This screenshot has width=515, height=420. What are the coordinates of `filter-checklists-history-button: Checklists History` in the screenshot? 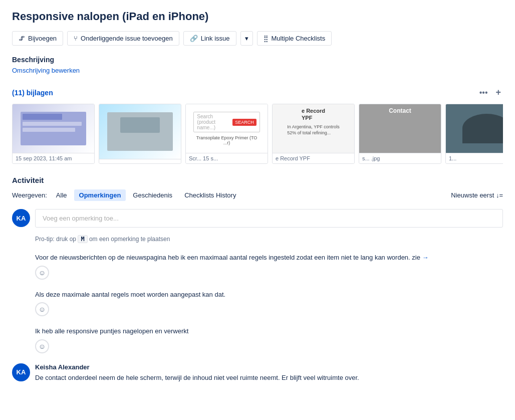 It's located at (210, 195).